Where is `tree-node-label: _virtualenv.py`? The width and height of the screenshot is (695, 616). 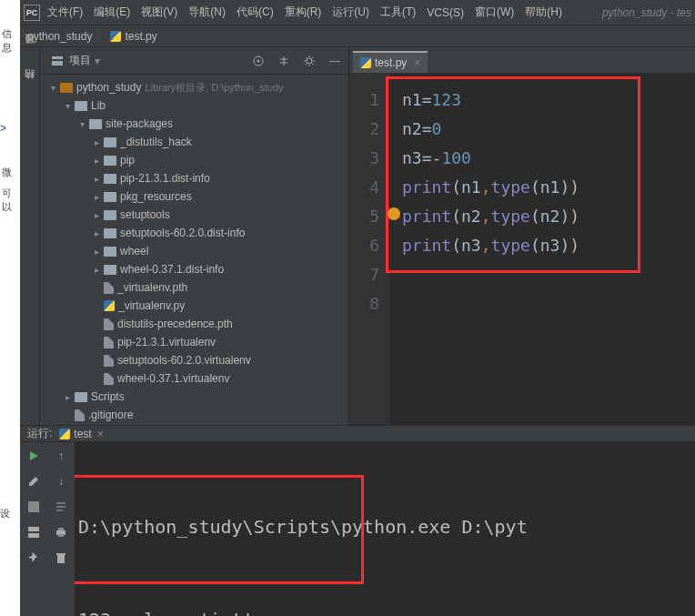 tree-node-label: _virtualenv.py is located at coordinates (151, 306).